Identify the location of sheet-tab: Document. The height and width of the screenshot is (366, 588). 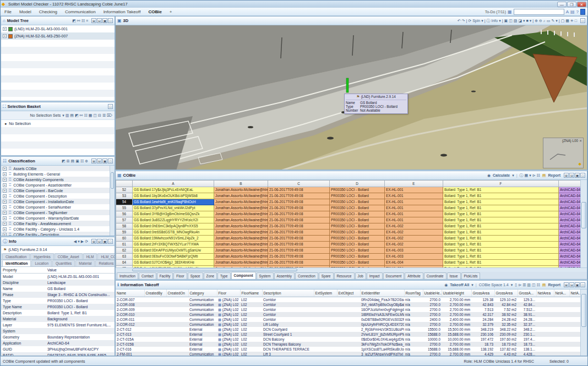
(394, 276).